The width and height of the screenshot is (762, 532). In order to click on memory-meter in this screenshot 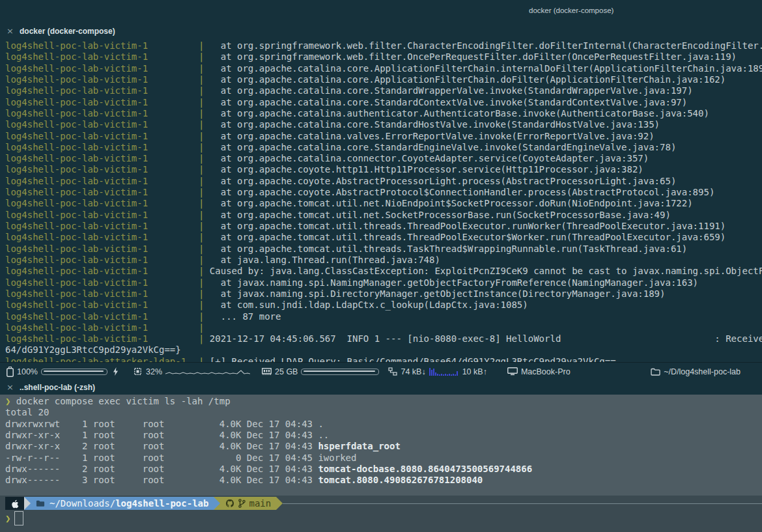, I will do `click(340, 372)`.